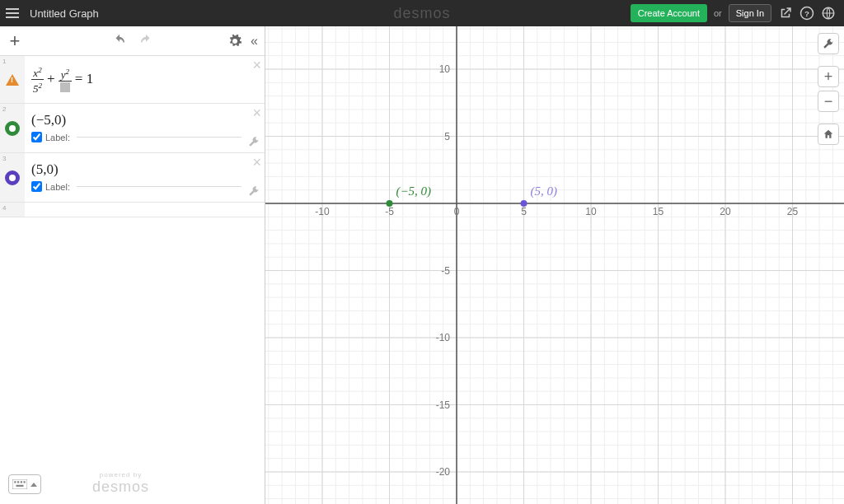 The height and width of the screenshot is (504, 844). I want to click on empty-denominator-placeholder, so click(65, 87).